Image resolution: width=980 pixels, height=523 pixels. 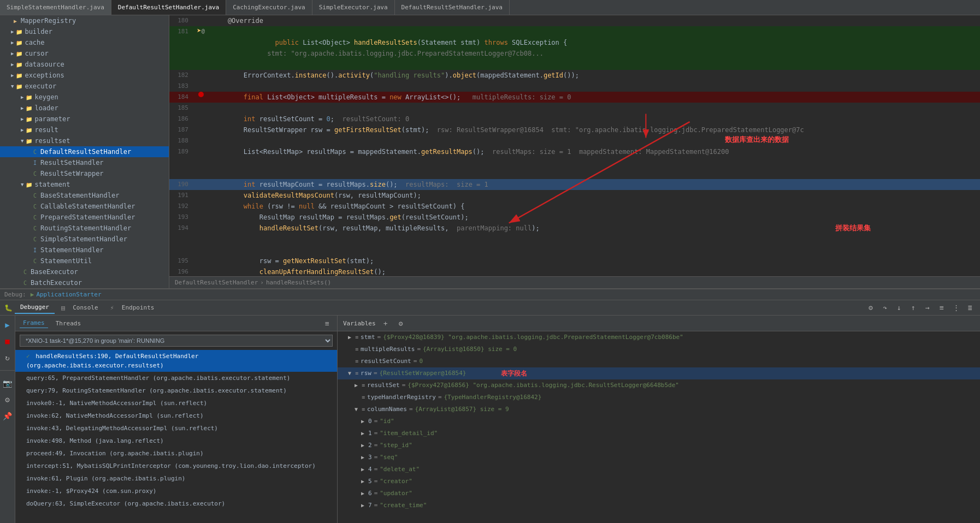 I want to click on sidebar-label: SimpleStatementHandler, so click(x=84, y=239).